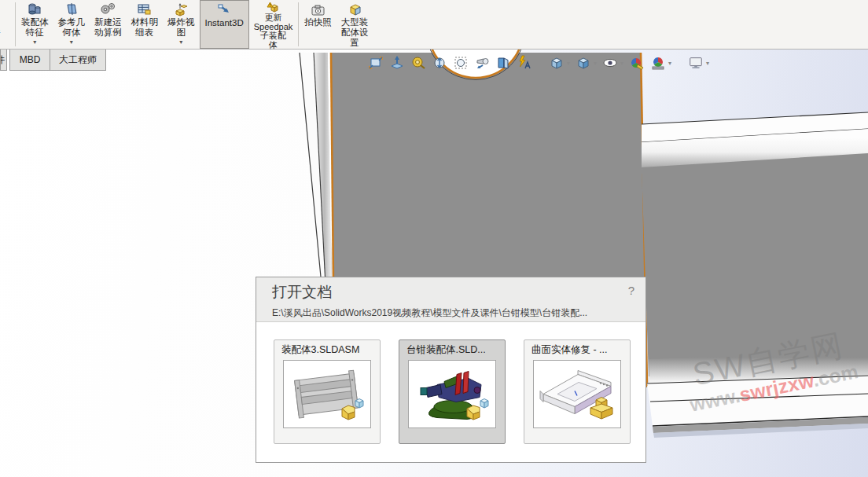 This screenshot has height=477, width=868. Describe the element at coordinates (557, 63) in the screenshot. I see `view-orientation-icon` at that location.